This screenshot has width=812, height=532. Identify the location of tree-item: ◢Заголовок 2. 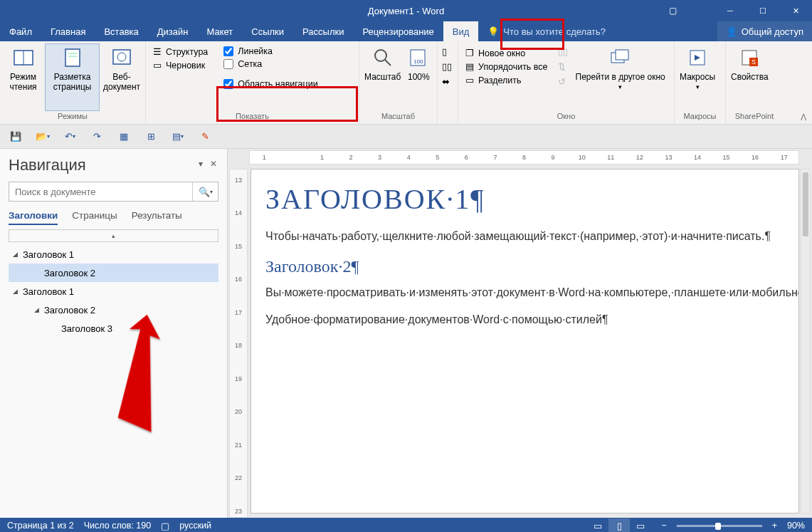
(114, 310).